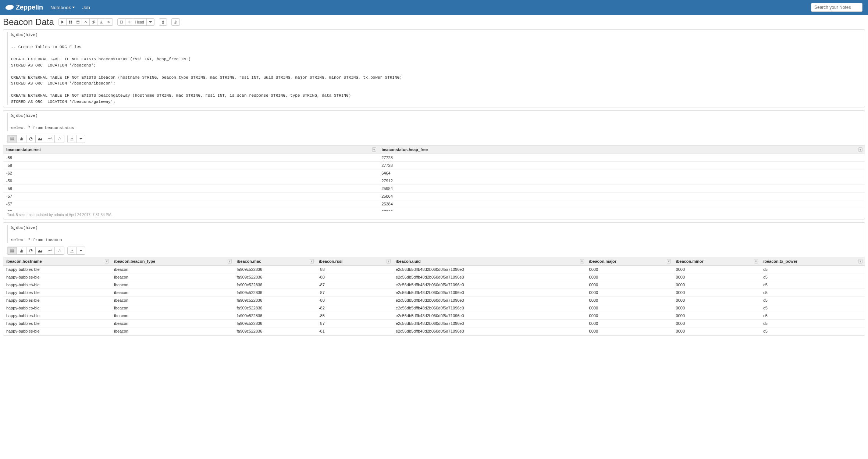 The image size is (868, 459). What do you see at coordinates (434, 234) in the screenshot?
I see `code-editor: %jdbc(hive) select * from ibeacon` at bounding box center [434, 234].